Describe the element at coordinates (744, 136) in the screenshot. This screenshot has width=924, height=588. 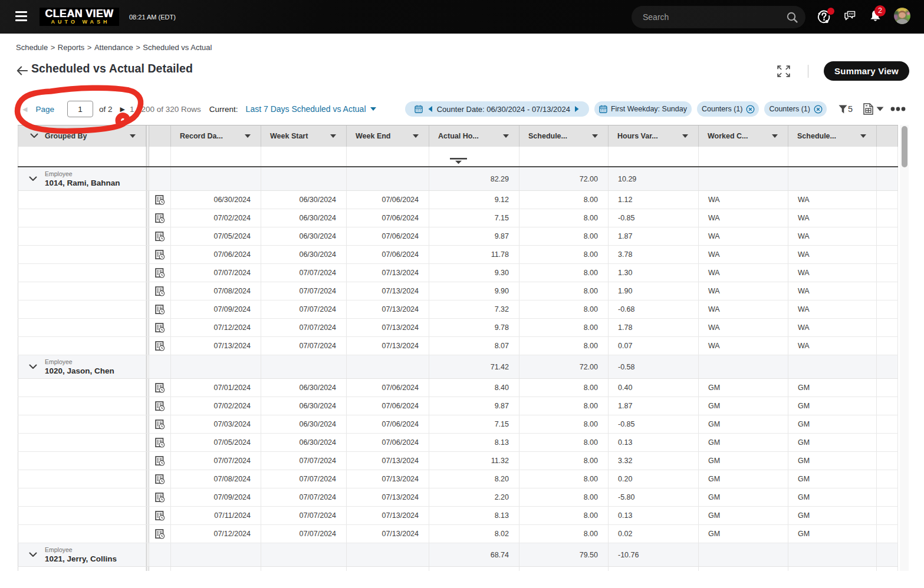
I see `column-header: Worked C...` at that location.